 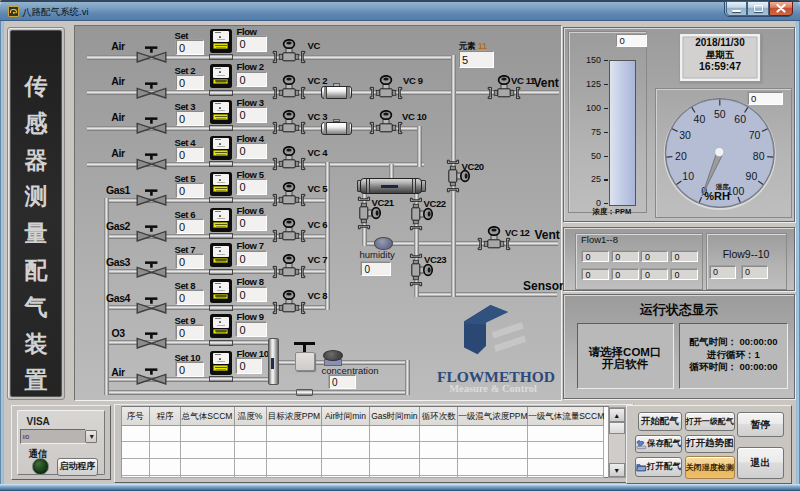 I want to click on svg-text: 70, so click(x=755, y=134).